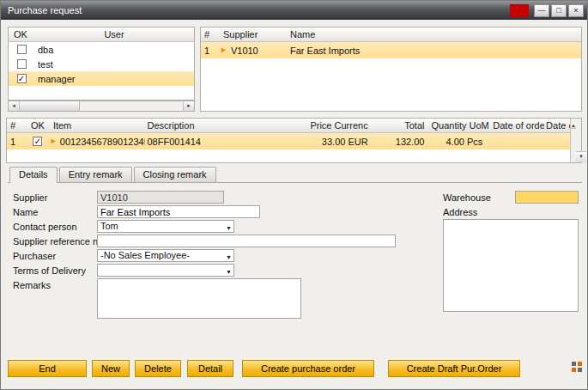  What do you see at coordinates (158, 369) in the screenshot?
I see `delete-button: Delete` at bounding box center [158, 369].